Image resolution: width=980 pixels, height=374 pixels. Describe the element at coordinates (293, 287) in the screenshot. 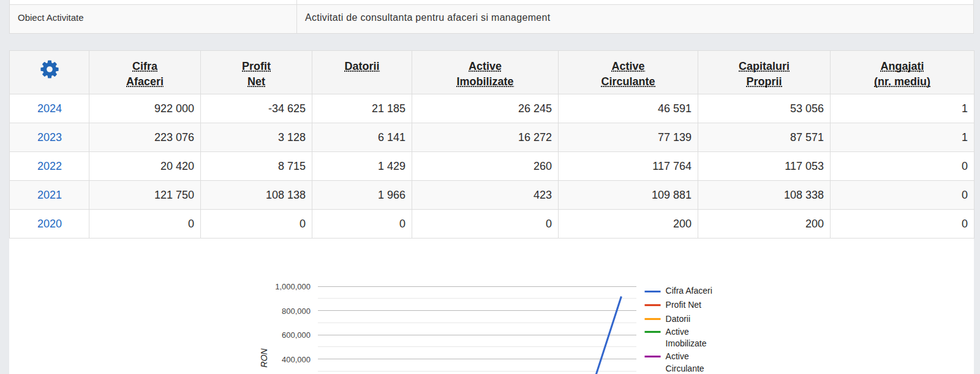

I see `svg-text: 1,000,000` at that location.